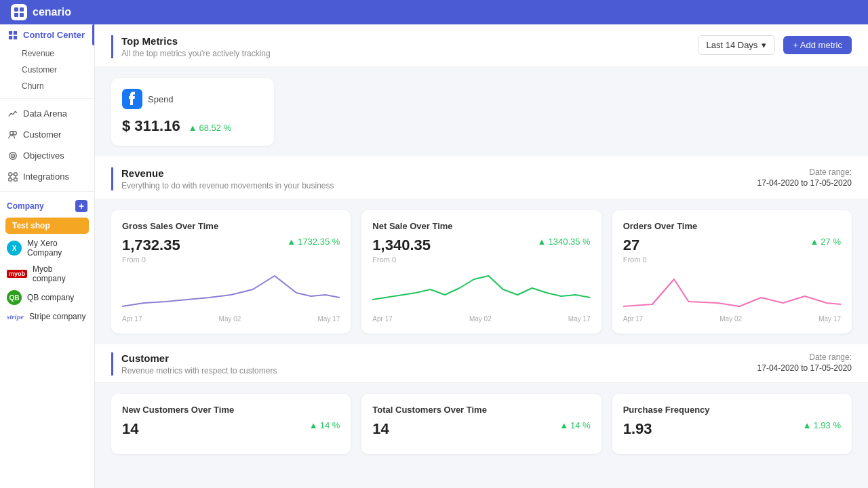 The image size is (868, 488). What do you see at coordinates (481, 424) in the screenshot?
I see `total-customers-chart: Total Customers Over Time 14 ▲ 14 %` at bounding box center [481, 424].